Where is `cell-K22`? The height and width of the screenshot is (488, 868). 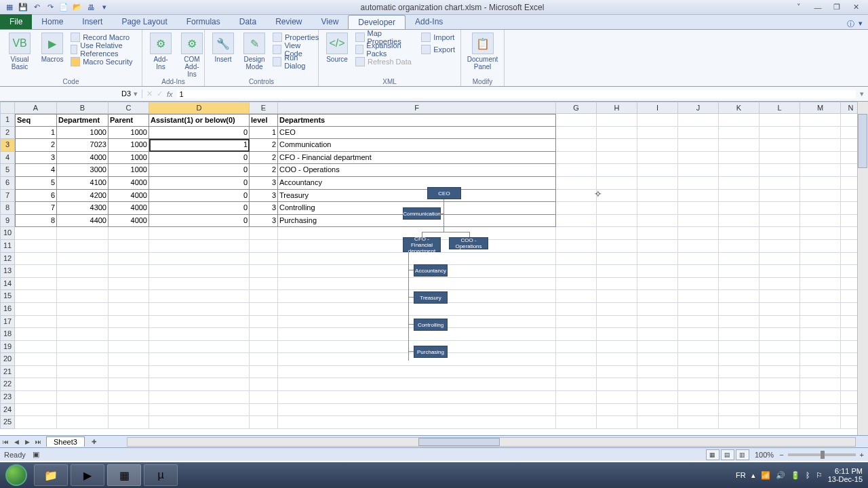
cell-K22 is located at coordinates (739, 385).